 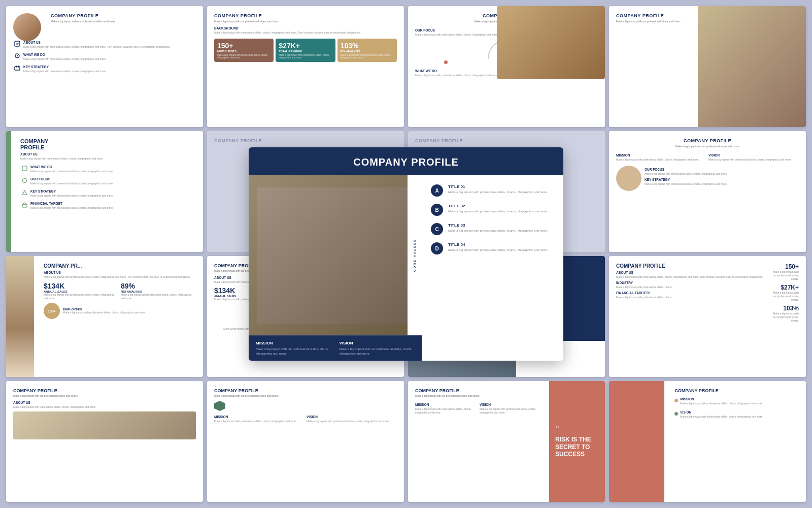 I want to click on mission-label-r4c2: MISSION, so click(x=259, y=417).